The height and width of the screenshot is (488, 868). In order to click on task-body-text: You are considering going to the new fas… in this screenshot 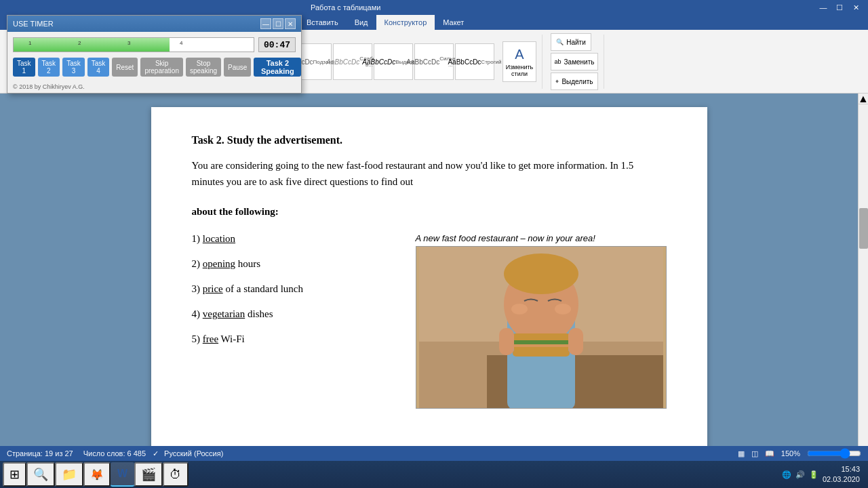, I will do `click(429, 174)`.